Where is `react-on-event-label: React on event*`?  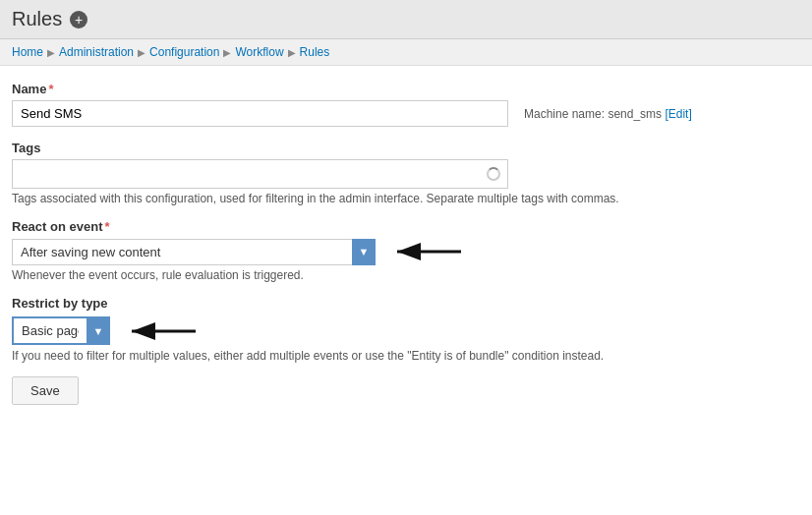
react-on-event-label: React on event* is located at coordinates (406, 226).